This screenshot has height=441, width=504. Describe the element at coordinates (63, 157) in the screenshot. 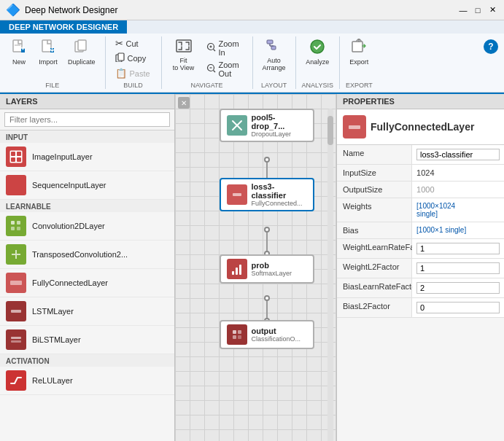

I see `layer-name: ImageInputLayer` at that location.